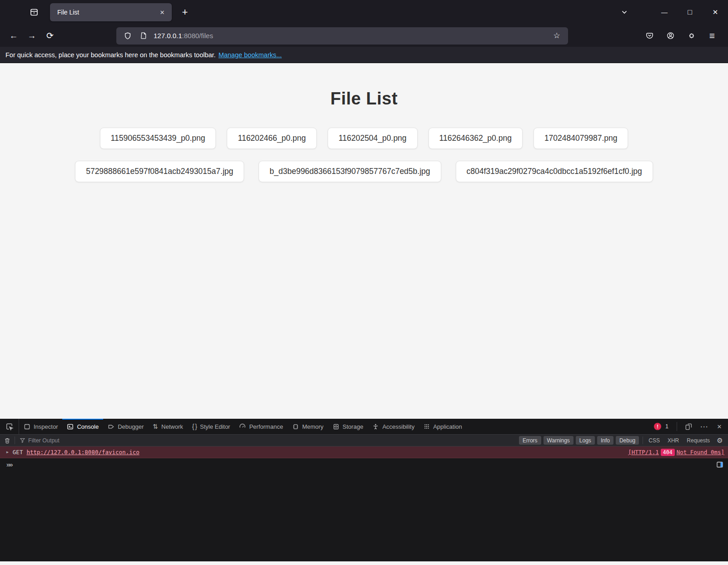 Image resolution: width=728 pixels, height=565 pixels. Describe the element at coordinates (23, 441) in the screenshot. I see `filter-icon` at that location.